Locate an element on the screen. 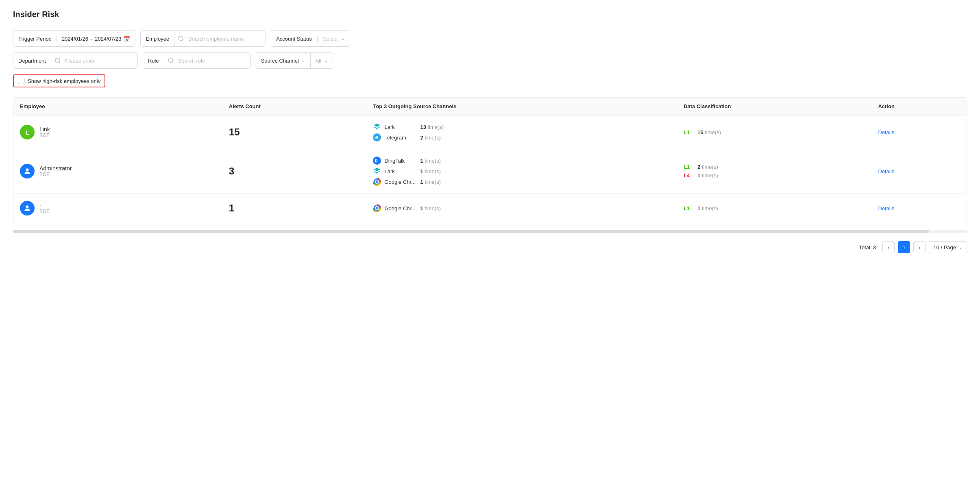 This screenshot has height=492, width=980. classification-times: 2 time(s) is located at coordinates (708, 167).